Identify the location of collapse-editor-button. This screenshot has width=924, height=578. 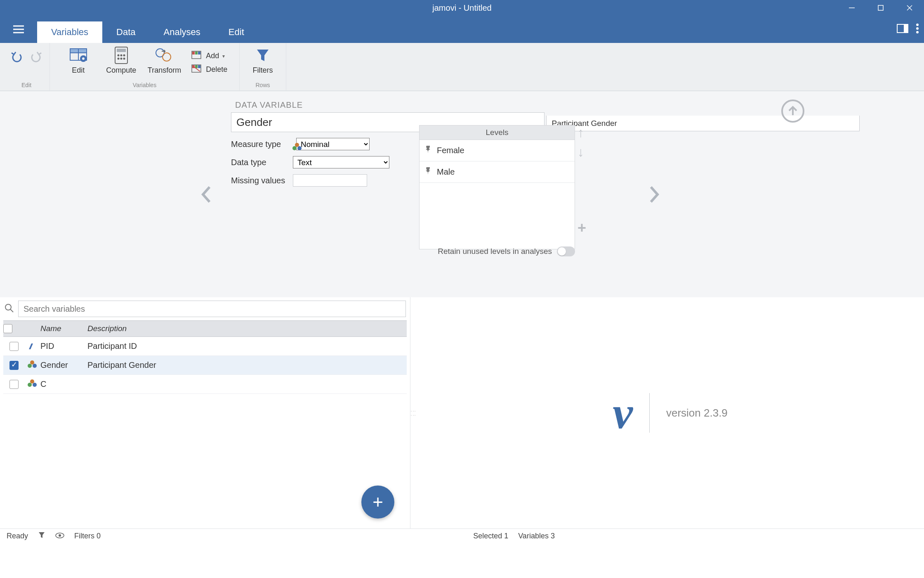
(793, 111).